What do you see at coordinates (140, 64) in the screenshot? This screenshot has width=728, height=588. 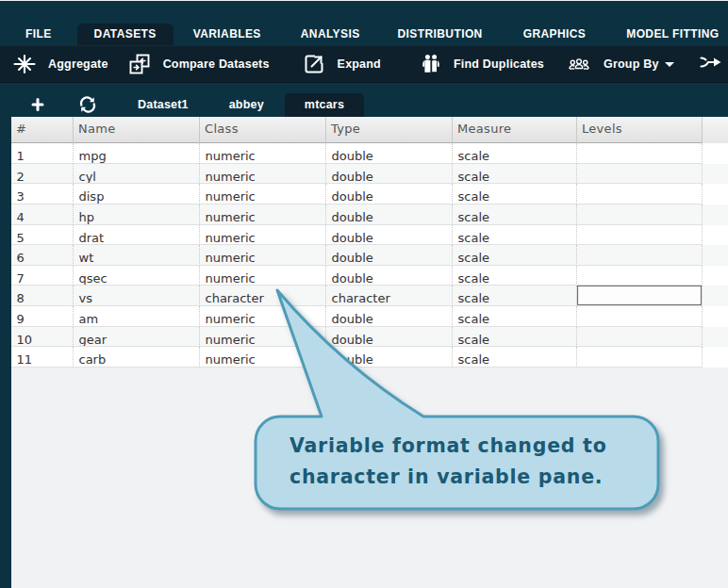 I see `compare-datasets-icon` at bounding box center [140, 64].